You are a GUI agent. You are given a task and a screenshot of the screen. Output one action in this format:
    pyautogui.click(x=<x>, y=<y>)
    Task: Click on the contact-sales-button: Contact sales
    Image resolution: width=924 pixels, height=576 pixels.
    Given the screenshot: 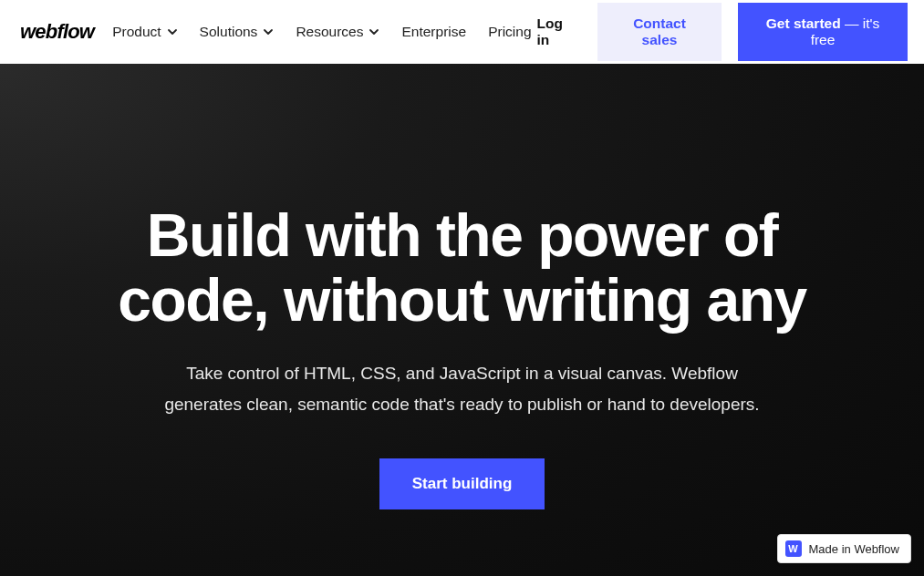 What is the action you would take?
    pyautogui.click(x=659, y=32)
    